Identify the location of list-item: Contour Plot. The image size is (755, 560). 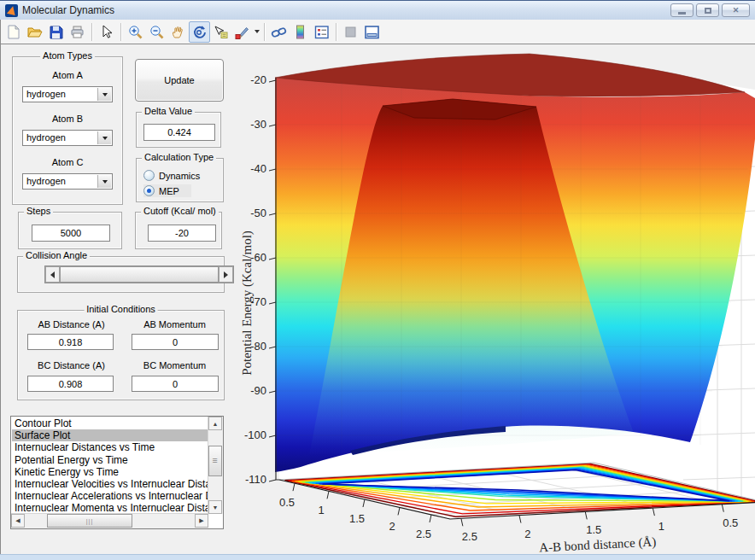
(110, 423).